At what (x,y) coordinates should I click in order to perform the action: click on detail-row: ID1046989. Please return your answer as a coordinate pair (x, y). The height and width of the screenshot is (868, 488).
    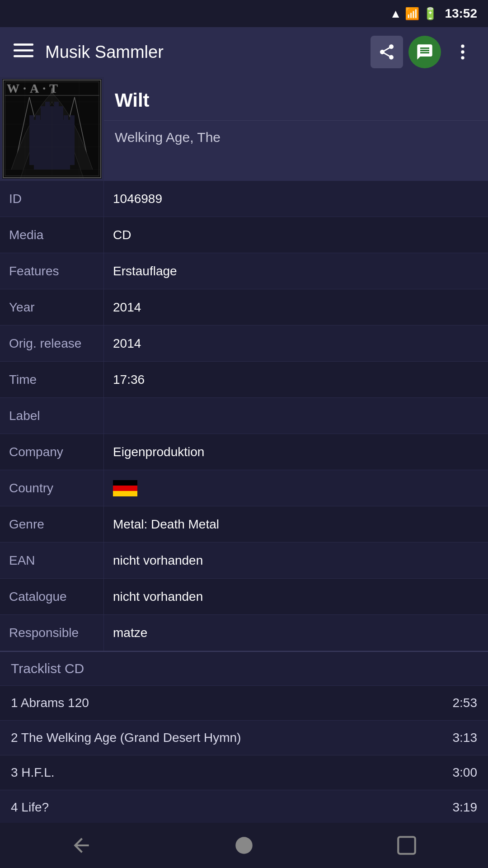
    Looking at the image, I should click on (244, 199).